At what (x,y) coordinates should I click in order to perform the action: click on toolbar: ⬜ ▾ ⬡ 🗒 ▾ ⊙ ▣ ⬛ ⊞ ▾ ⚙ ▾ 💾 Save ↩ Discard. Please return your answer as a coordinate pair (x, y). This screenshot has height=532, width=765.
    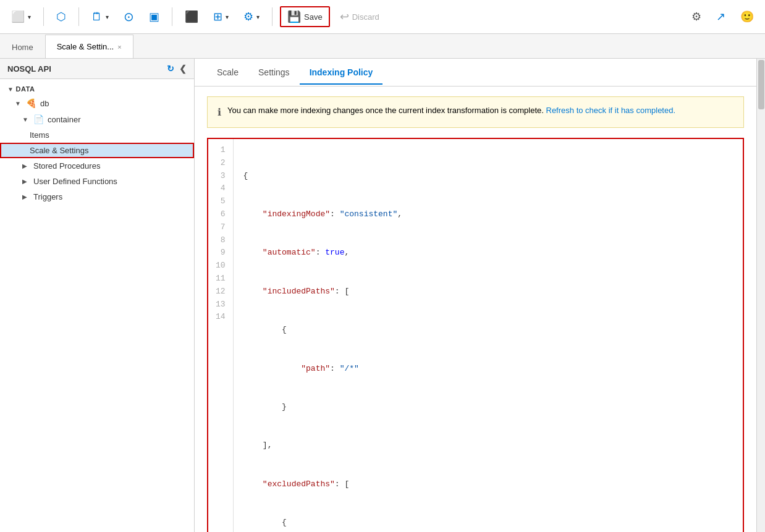
    Looking at the image, I should click on (382, 17).